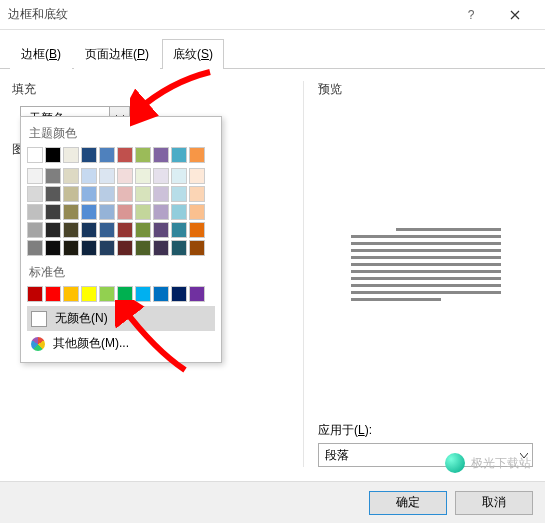 This screenshot has width=545, height=523. Describe the element at coordinates (121, 344) in the screenshot. I see `more-colors-option: 其他颜色(M)...` at that location.